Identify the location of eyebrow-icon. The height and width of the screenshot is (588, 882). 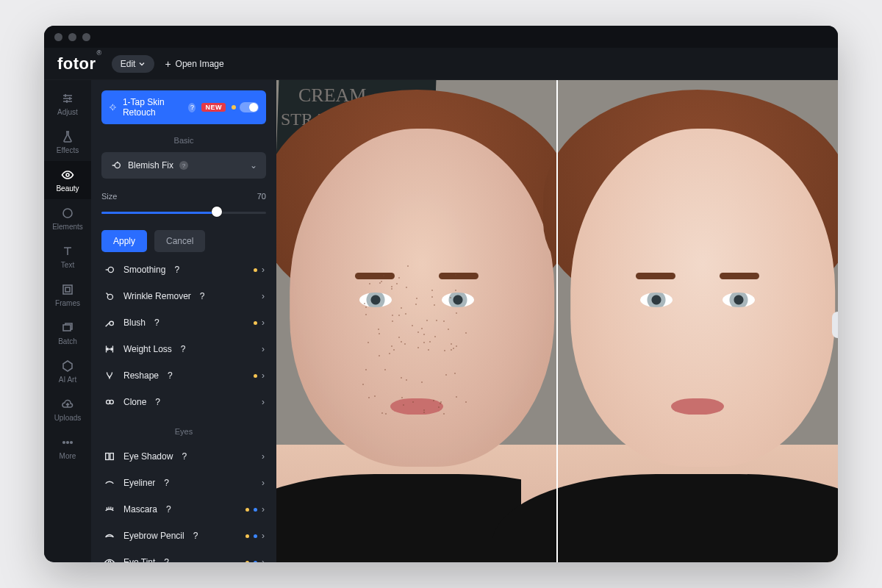
(110, 536).